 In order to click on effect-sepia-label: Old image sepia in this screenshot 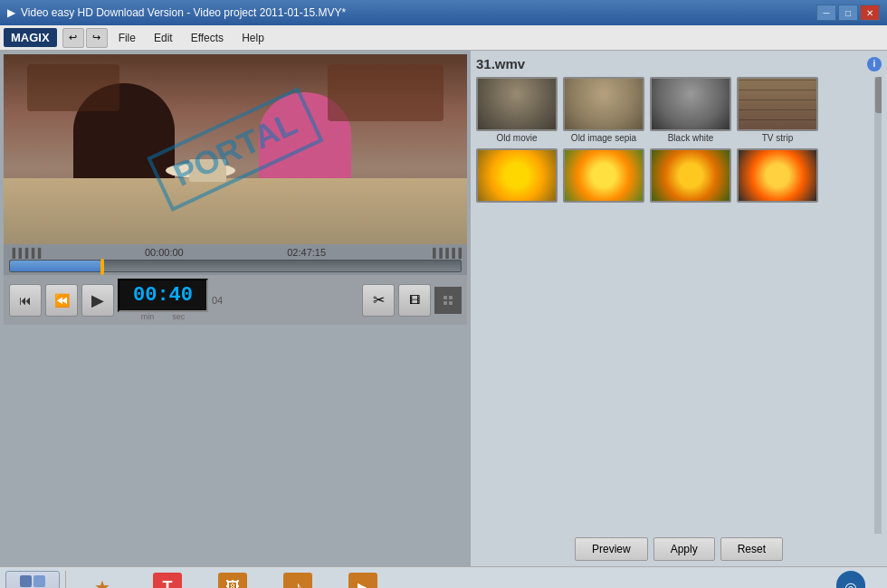, I will do `click(604, 138)`.